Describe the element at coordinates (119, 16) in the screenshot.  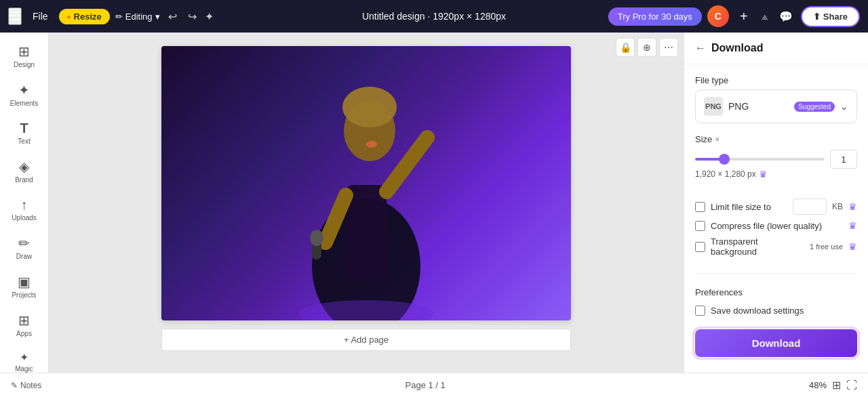
I see `edit-icon: ✏` at that location.